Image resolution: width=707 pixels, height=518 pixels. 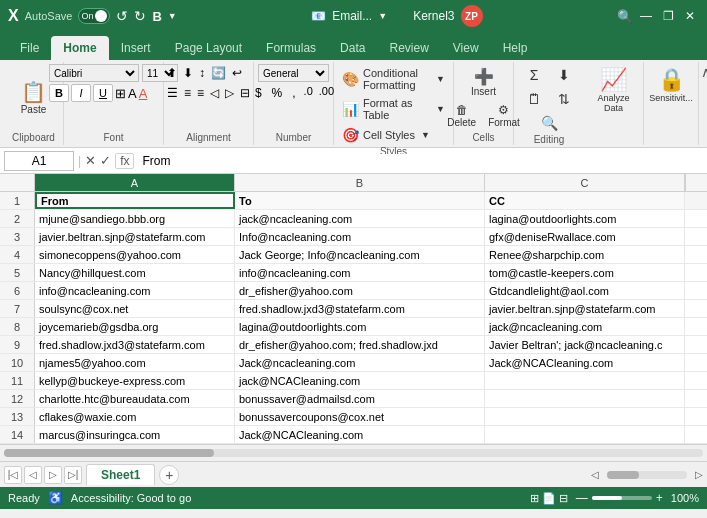 What do you see at coordinates (382, 16) in the screenshot?
I see `filename-dropdown-icon: ▼` at bounding box center [382, 16].